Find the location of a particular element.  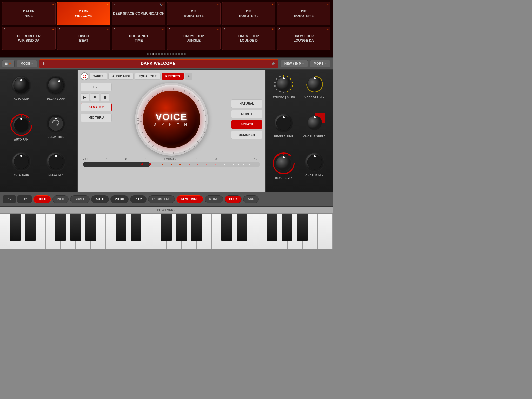

record-button is located at coordinates (84, 76).